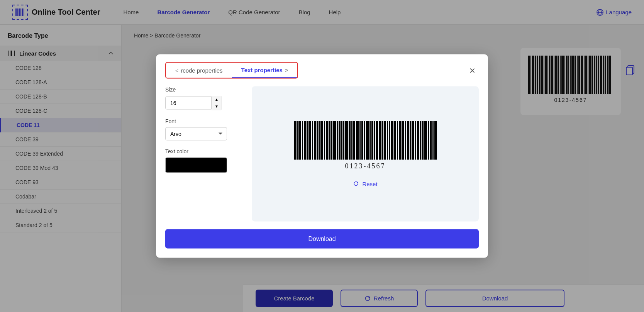 The image size is (644, 312). I want to click on font-field-group: Font Arvo Arial Courier Times New Roman …, so click(204, 129).